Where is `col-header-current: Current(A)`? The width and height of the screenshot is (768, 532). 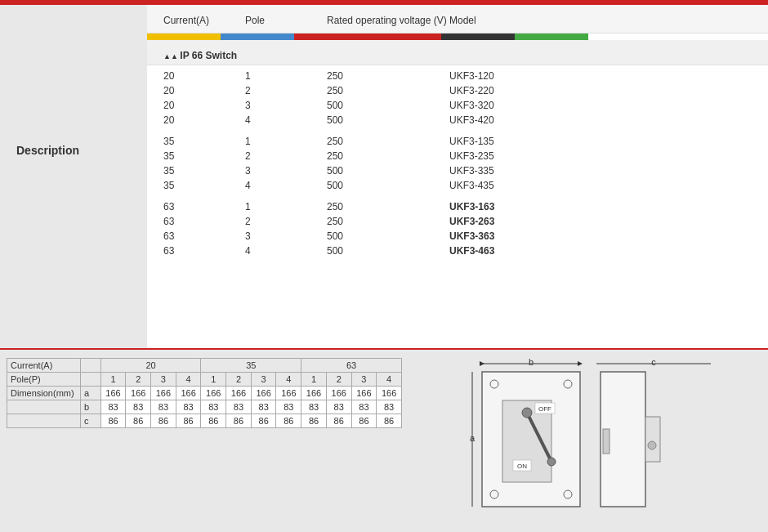 col-header-current: Current(A) is located at coordinates (204, 20).